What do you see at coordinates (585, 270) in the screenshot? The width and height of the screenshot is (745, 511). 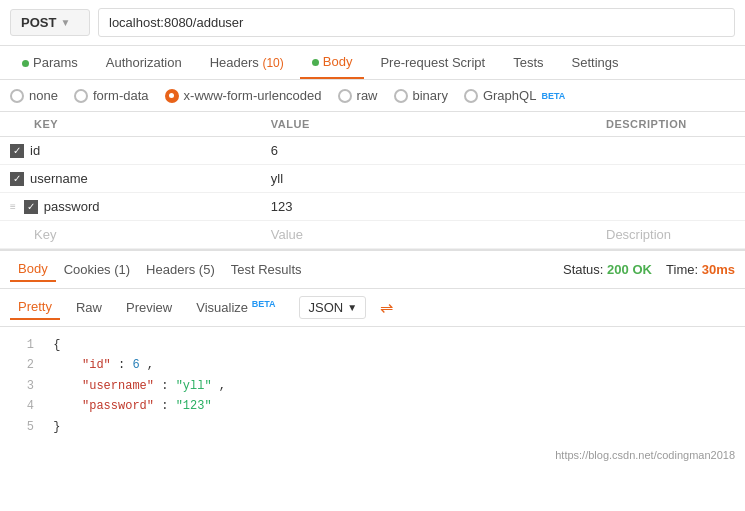 I see `status-label: Status:` at bounding box center [585, 270].